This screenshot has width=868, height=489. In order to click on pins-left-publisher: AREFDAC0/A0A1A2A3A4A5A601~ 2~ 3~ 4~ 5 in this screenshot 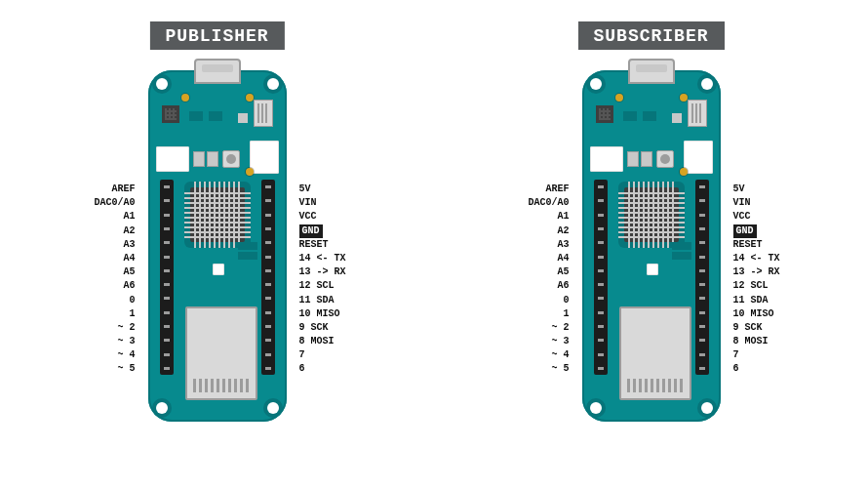, I will do `click(68, 279)`.